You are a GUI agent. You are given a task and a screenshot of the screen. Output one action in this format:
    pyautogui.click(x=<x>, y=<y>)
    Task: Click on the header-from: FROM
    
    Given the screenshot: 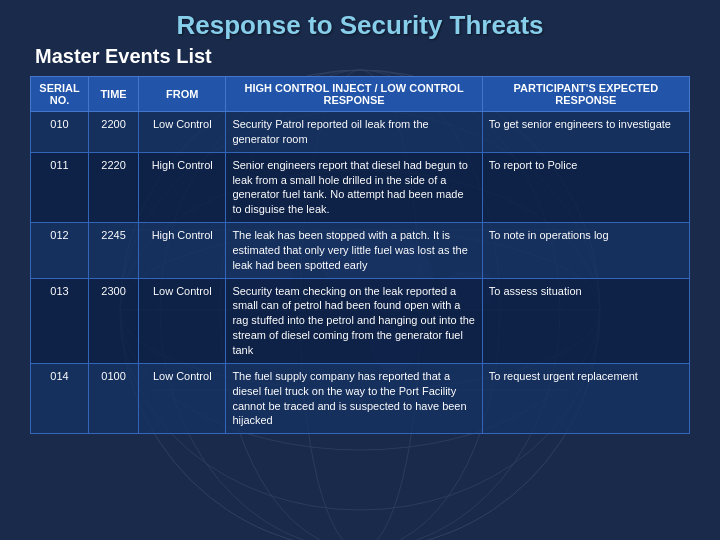 What is the action you would take?
    pyautogui.click(x=182, y=94)
    